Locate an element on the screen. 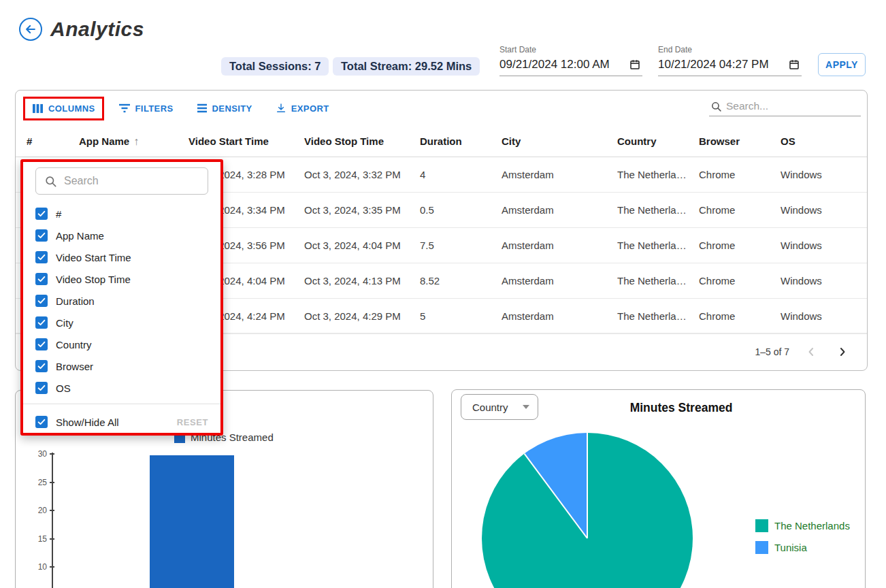 The height and width of the screenshot is (588, 886). reset-button: RESET is located at coordinates (193, 422).